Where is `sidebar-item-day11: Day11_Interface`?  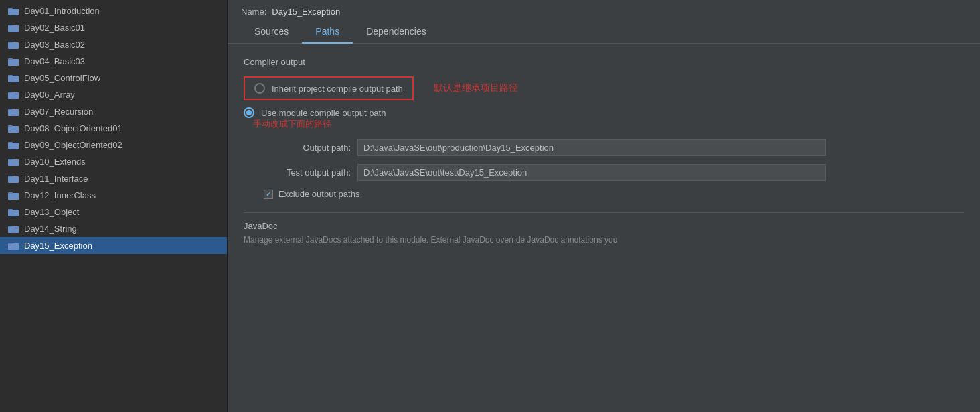
sidebar-item-day11: Day11_Interface is located at coordinates (114, 178).